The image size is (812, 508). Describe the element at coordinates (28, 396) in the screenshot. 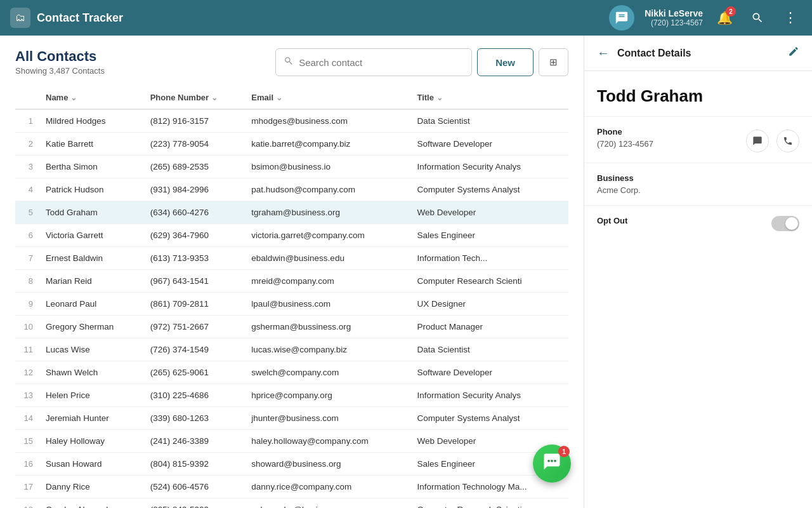

I see `row-num: 13` at that location.